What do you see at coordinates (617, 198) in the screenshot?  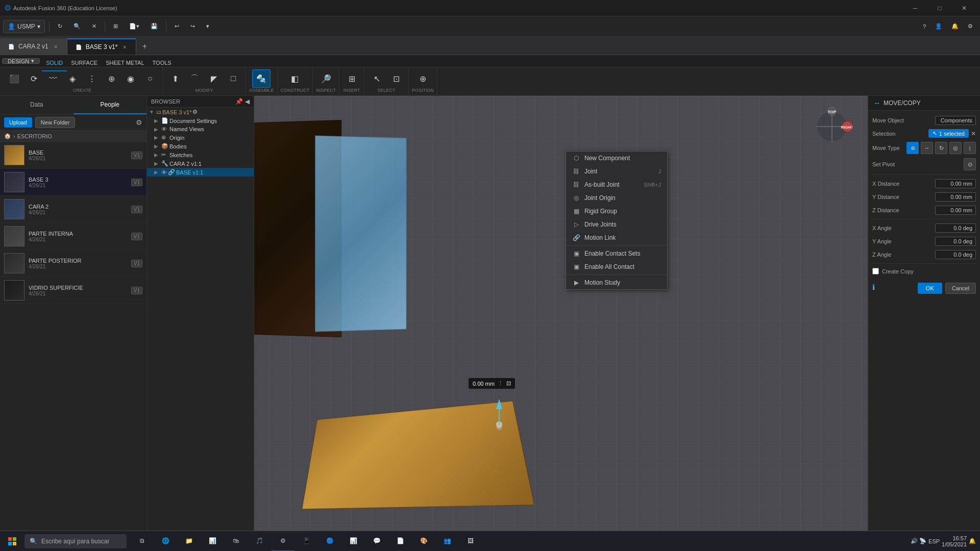 I see `menu-item-joint-origin: ◎ Joint Origin` at bounding box center [617, 198].